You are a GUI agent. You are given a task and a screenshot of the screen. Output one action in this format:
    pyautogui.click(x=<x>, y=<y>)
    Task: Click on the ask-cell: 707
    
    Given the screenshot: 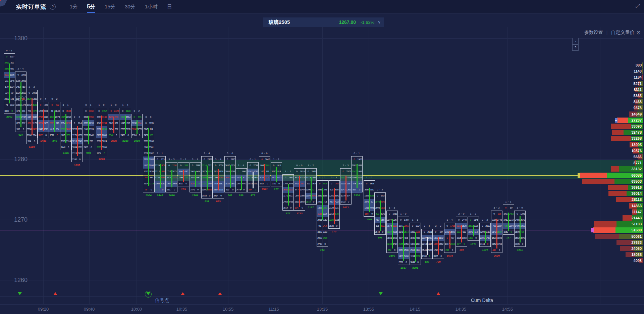 What is the action you would take?
    pyautogui.click(x=452, y=238)
    